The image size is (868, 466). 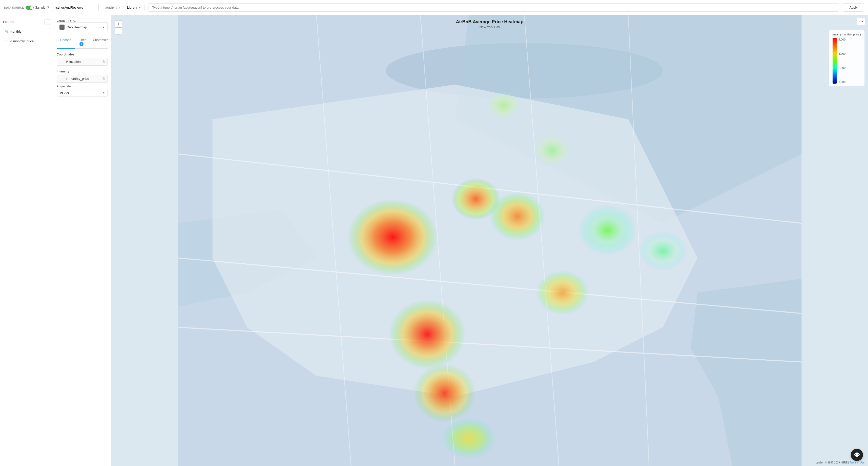 I want to click on field-label: monthly_price, so click(x=24, y=41).